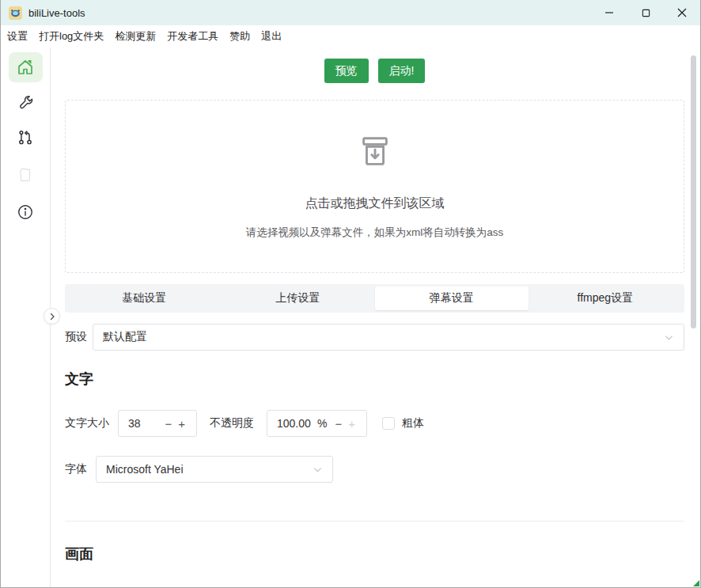 The image size is (701, 588). What do you see at coordinates (52, 317) in the screenshot?
I see `sidebar-expand-button` at bounding box center [52, 317].